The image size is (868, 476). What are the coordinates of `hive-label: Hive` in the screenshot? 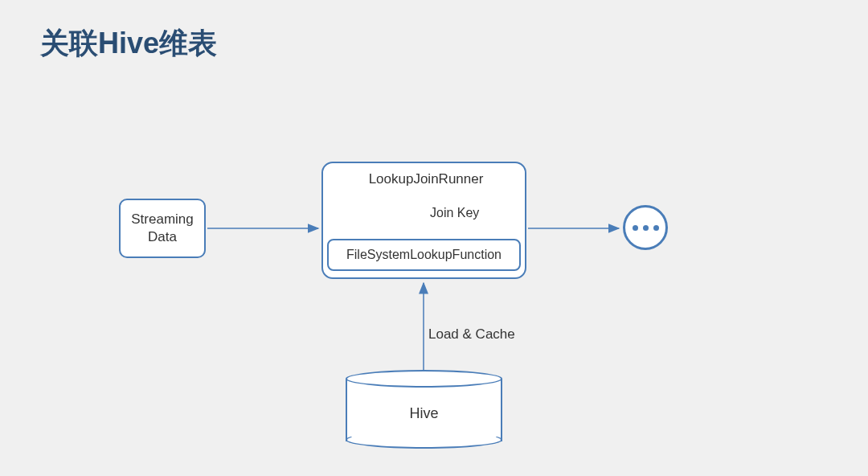 It's located at (424, 413).